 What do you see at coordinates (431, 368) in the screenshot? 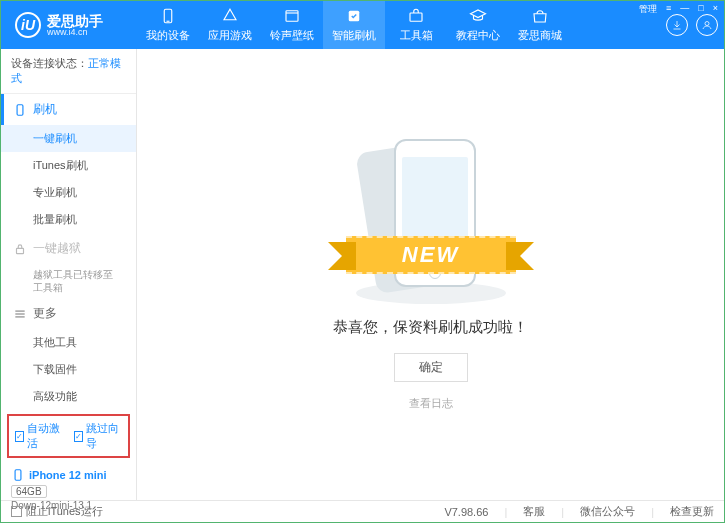
I see `ok-button: 确定` at bounding box center [431, 368].